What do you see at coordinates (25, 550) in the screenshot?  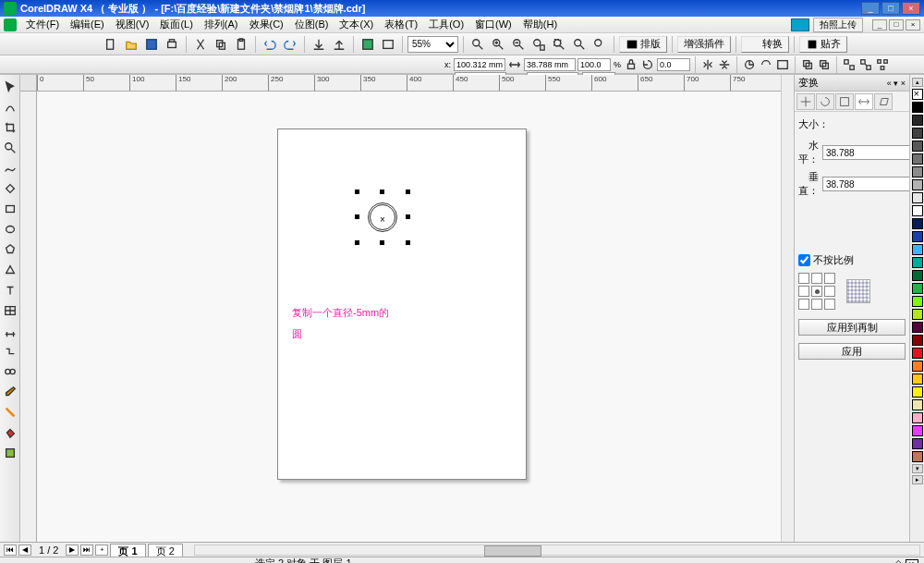 I see `prev-page-button: ◀` at bounding box center [25, 550].